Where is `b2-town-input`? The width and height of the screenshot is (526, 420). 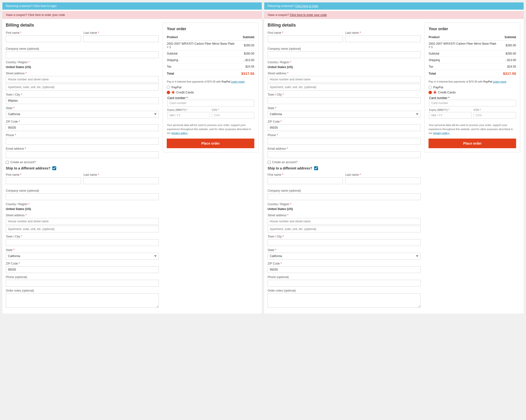
b2-town-input is located at coordinates (344, 101).